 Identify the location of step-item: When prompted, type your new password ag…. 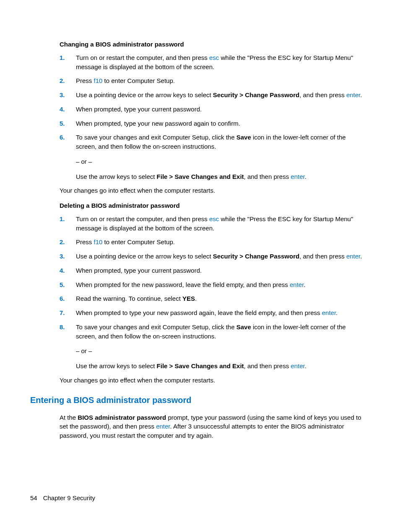
(213, 124).